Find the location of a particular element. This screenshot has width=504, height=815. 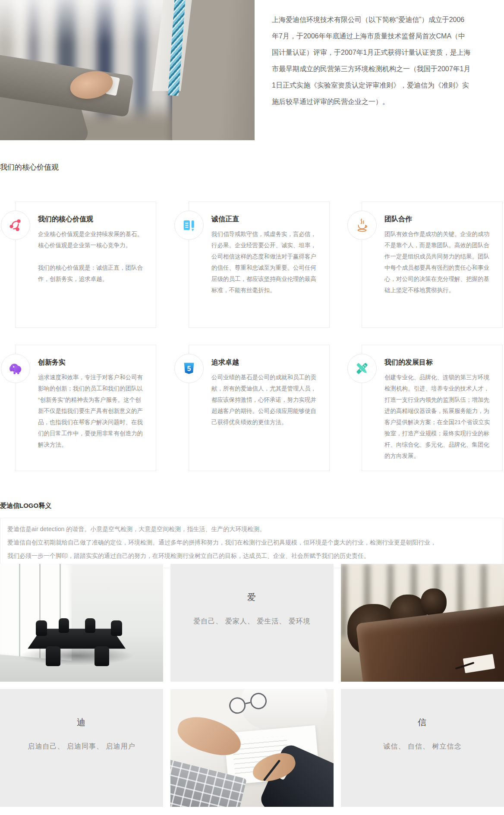

brand-subtitle: 爱自己、 爱家人、 爱生活、 爱环境 is located at coordinates (252, 621).